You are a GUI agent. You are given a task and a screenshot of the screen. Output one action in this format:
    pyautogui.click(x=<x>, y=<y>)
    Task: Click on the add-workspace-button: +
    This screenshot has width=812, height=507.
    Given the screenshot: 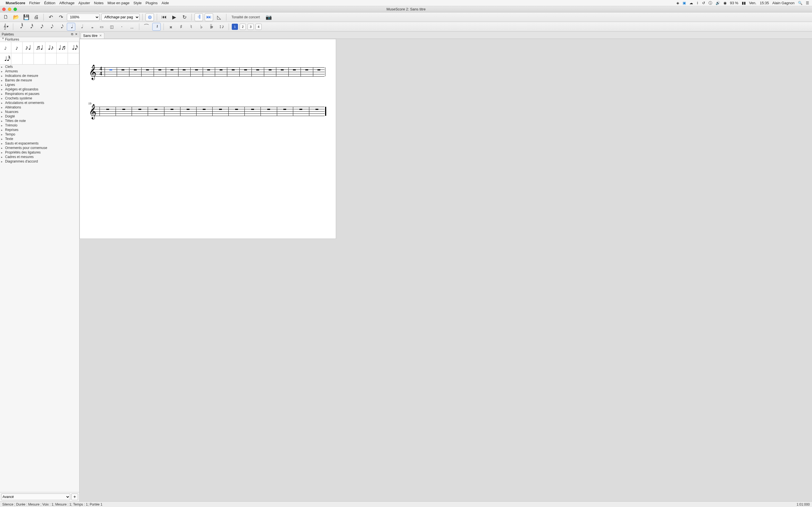 What is the action you would take?
    pyautogui.click(x=75, y=497)
    